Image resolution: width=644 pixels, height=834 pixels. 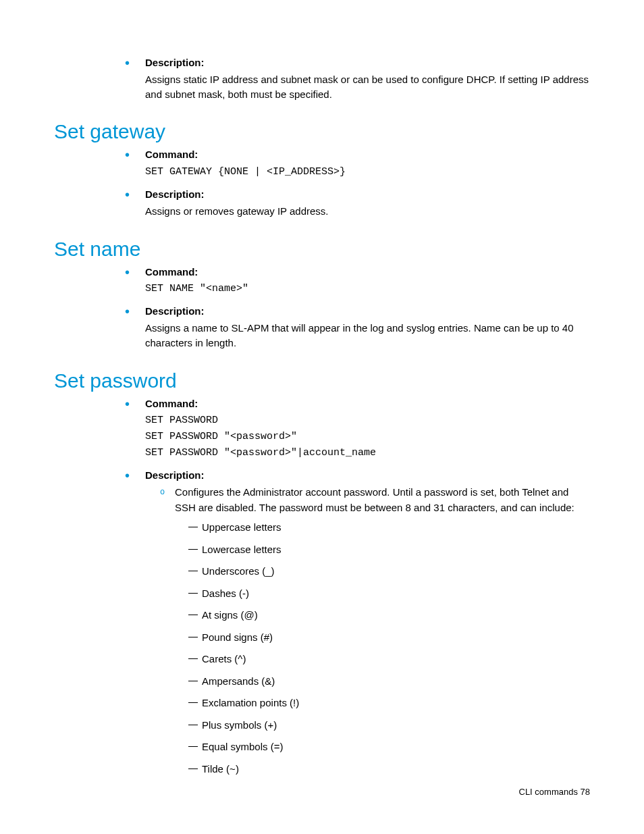 What do you see at coordinates (358, 329) in the screenshot?
I see `name-description-item: Description: Assigns a name to SL-APM th…` at bounding box center [358, 329].